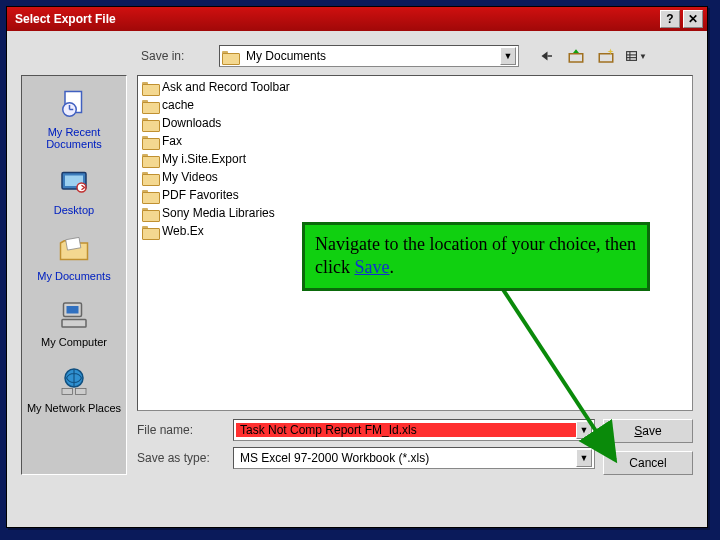 This screenshot has width=720, height=540. I want to click on place-desktop: Desktop, so click(74, 191).